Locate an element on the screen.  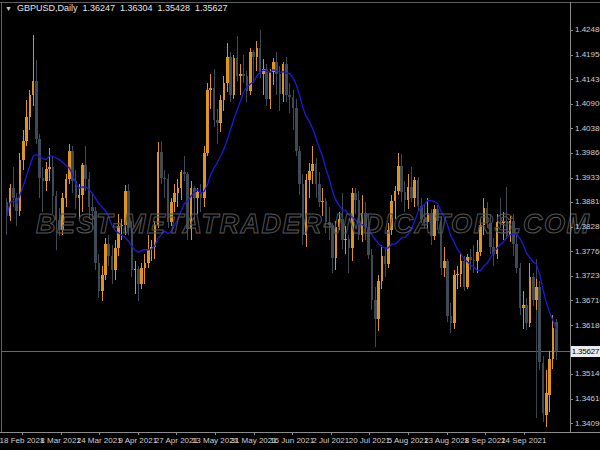
chart-frame-left is located at coordinates (2, 217).